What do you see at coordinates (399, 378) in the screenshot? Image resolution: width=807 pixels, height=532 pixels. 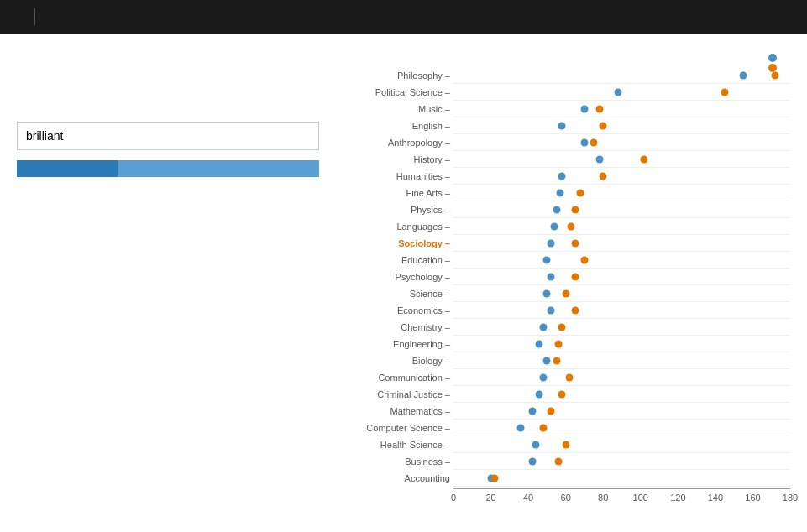 I see `y-label: Communication –` at bounding box center [399, 378].